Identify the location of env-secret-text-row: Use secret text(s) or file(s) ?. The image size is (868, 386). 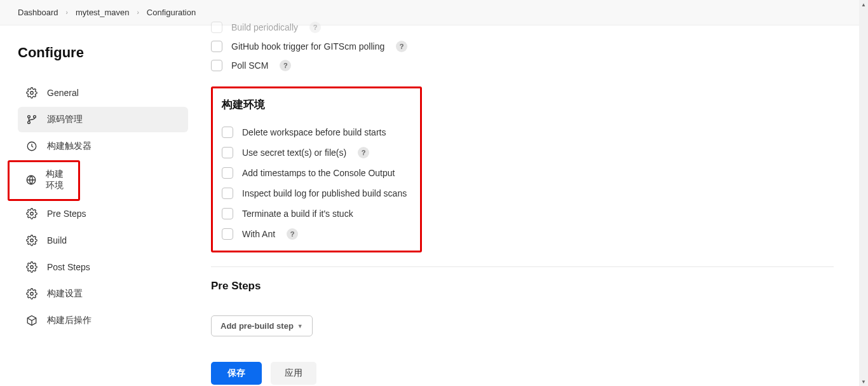
(316, 153).